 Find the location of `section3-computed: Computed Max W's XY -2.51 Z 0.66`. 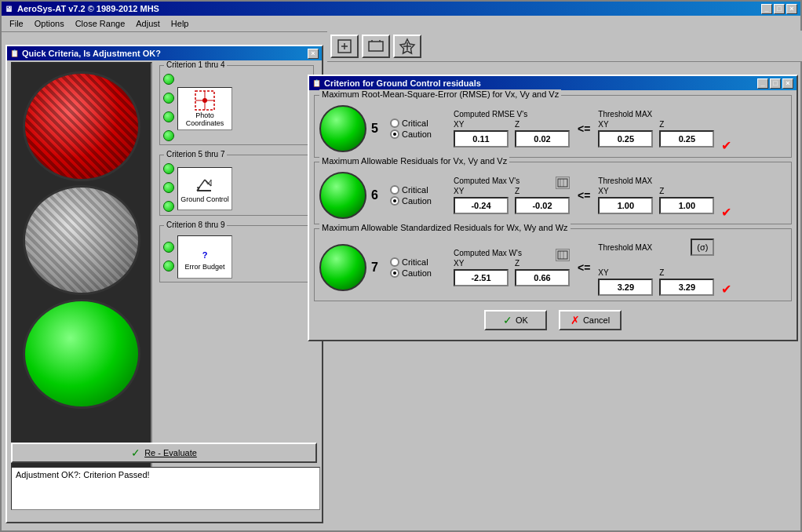

section3-computed: Computed Max W's XY -2.51 Z 0.66 is located at coordinates (512, 268).